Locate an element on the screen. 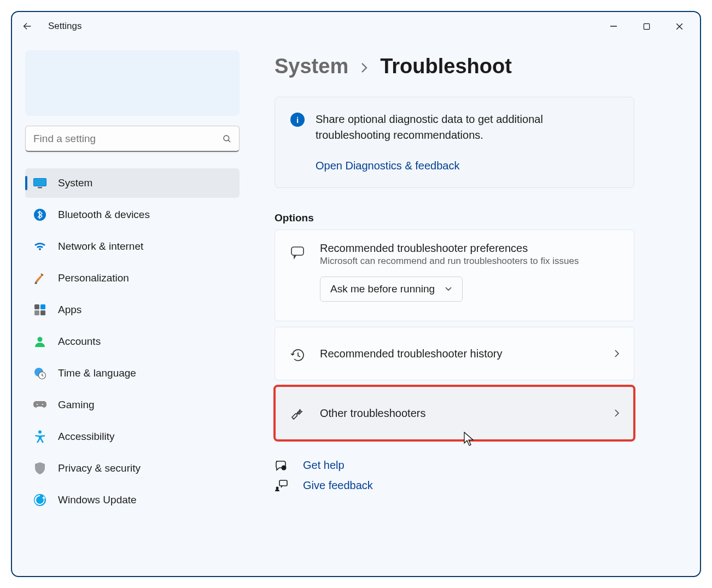  sidebar-item-label: Accounts is located at coordinates (79, 342).